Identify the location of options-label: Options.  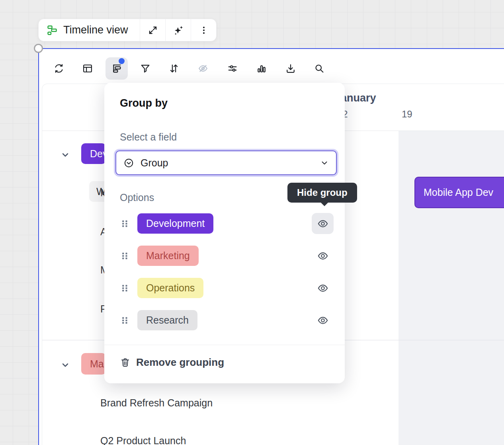
(137, 197).